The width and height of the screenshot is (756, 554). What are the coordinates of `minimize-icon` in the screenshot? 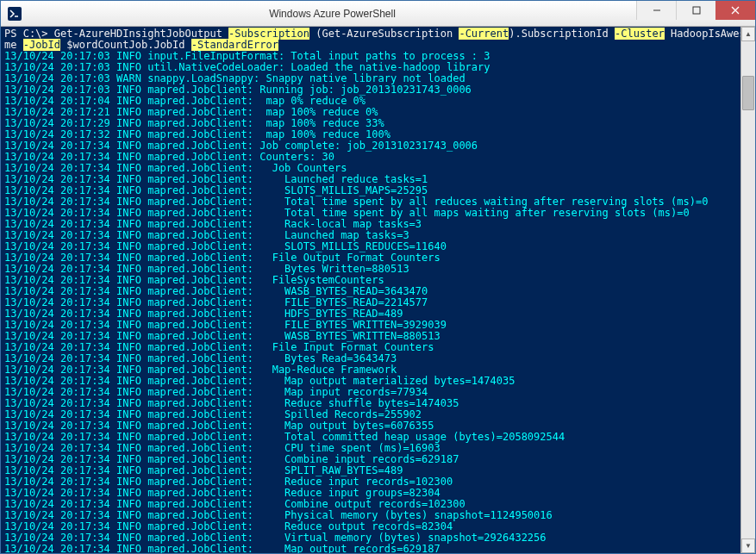 It's located at (657, 10).